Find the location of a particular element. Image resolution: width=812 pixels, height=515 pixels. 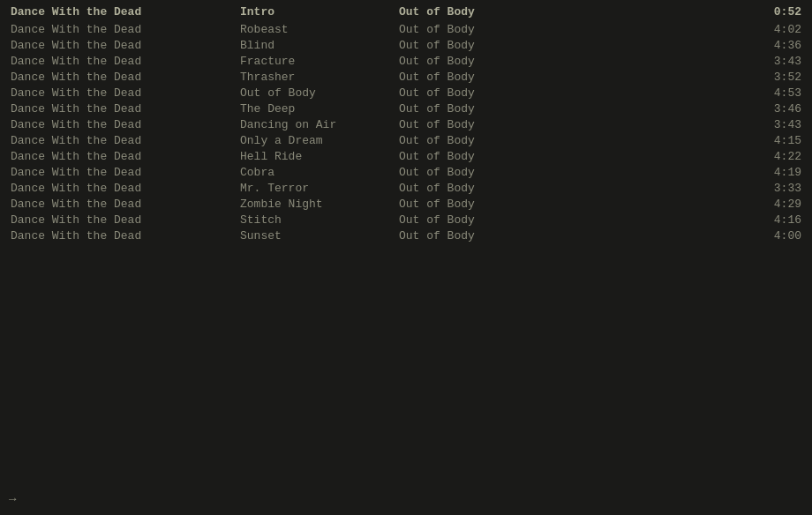

track-title: Mr. Terror is located at coordinates (284, 189).